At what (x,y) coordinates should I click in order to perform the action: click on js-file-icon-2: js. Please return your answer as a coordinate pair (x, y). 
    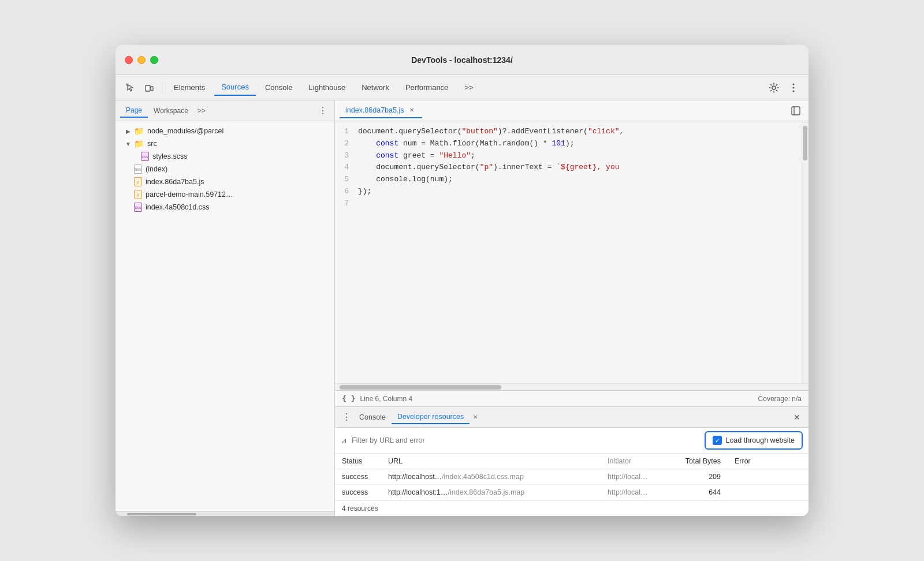
    Looking at the image, I should click on (138, 195).